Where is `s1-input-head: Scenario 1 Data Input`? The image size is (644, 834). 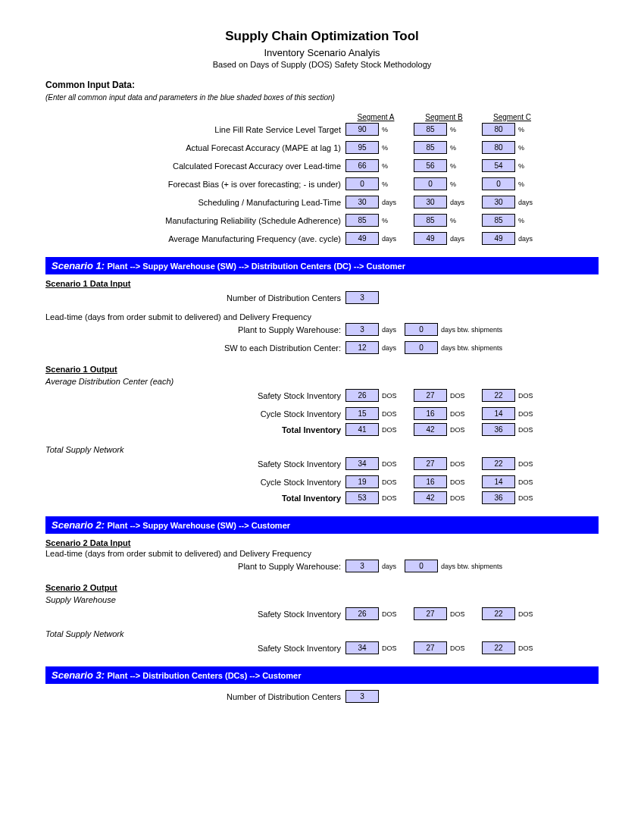 s1-input-head: Scenario 1 Data Input is located at coordinates (322, 284).